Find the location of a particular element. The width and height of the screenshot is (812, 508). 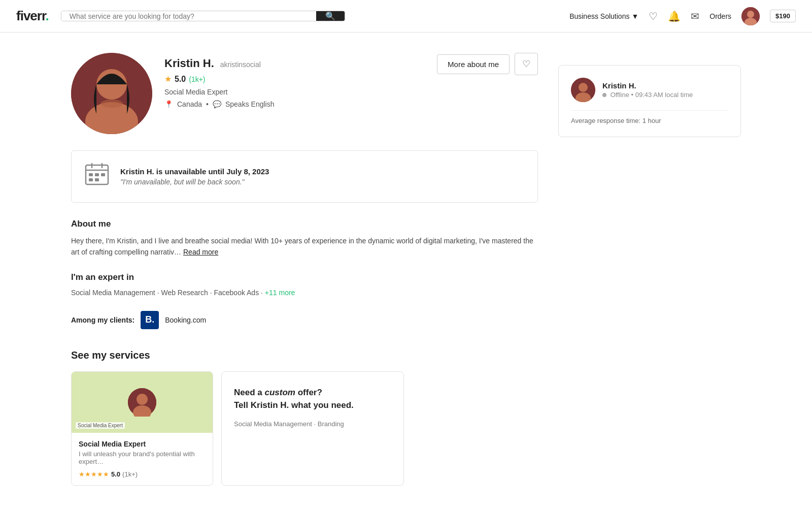

profile-rating: ★ 5.0 (1k+) is located at coordinates (294, 79).